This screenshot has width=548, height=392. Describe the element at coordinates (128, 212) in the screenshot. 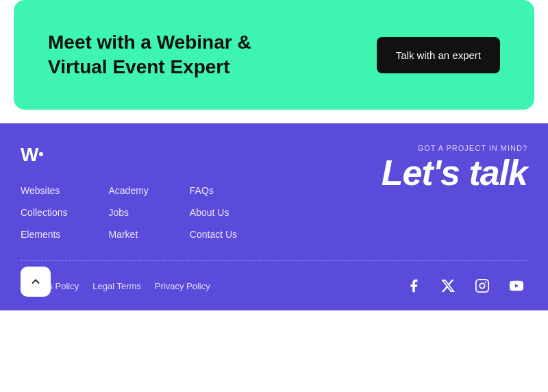

I see `footer-col-2: Academy Jobs Market` at that location.